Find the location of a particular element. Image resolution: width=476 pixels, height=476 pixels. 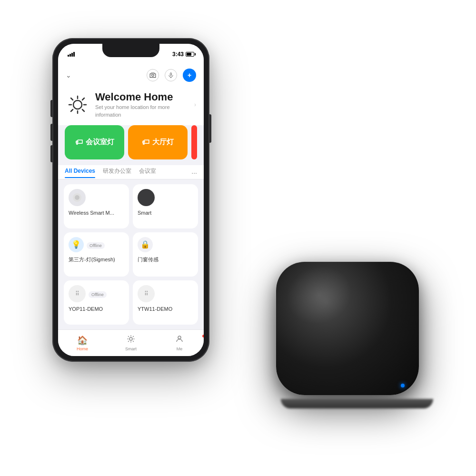

offline-badge-yop11: Offline is located at coordinates (98, 295).